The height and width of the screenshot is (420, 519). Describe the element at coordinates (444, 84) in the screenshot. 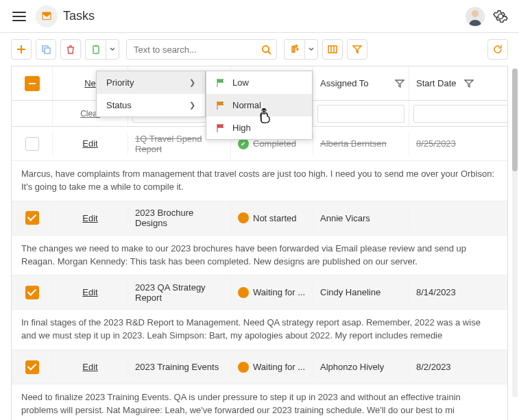

I see `date-header: Start Date` at that location.